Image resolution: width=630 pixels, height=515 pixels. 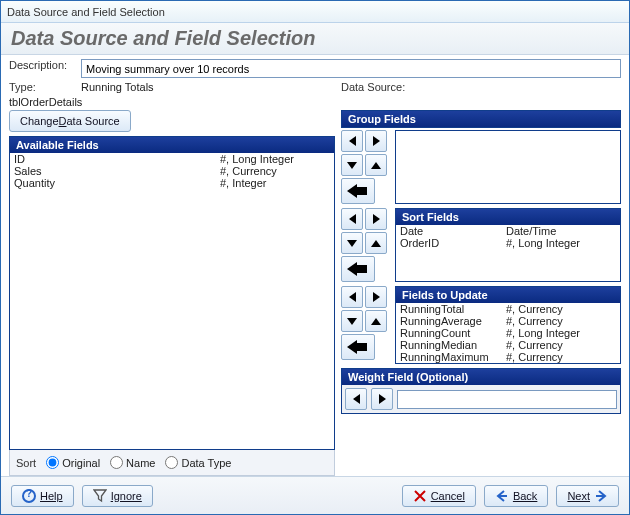 What do you see at coordinates (172, 183) in the screenshot?
I see `list-item: Quantity#, Integer` at bounding box center [172, 183].